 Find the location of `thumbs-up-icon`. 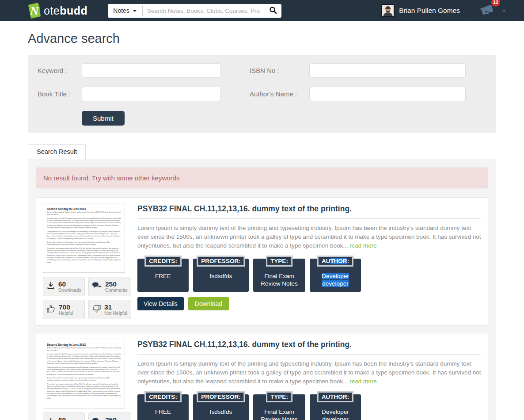

thumbs-up-icon is located at coordinates (51, 309).